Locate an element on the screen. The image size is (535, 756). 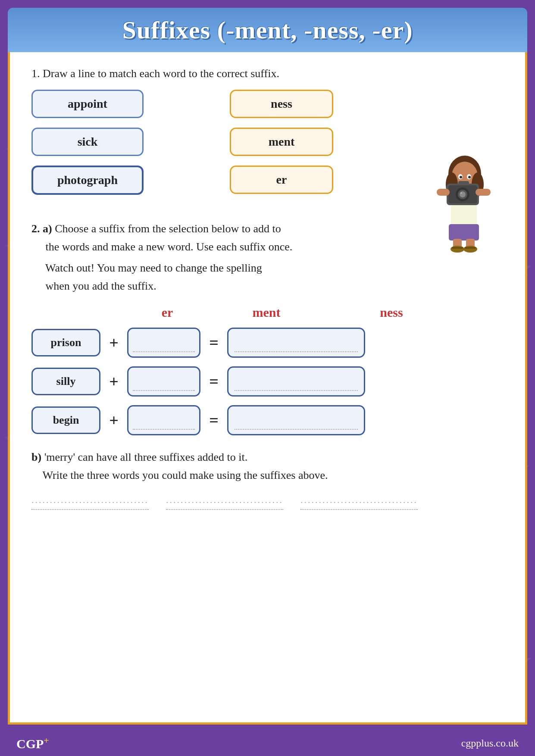
equals-sign-3: = is located at coordinates (214, 420).